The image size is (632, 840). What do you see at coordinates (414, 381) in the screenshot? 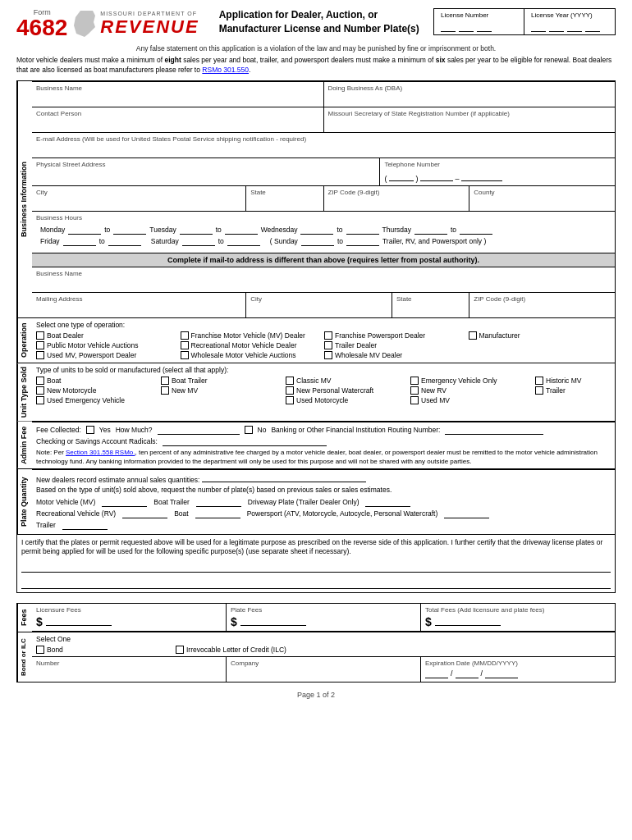
I see `unit-emergency-only-checkbox` at bounding box center [414, 381].